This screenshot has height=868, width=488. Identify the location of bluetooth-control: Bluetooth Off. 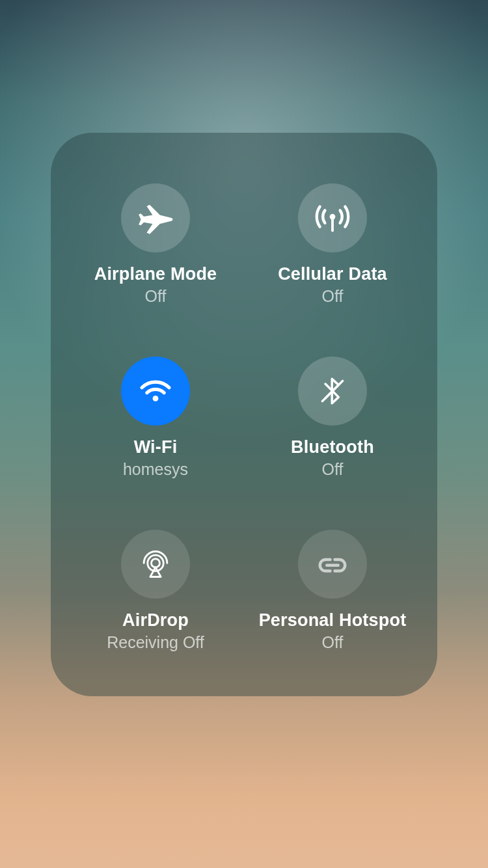
(332, 424).